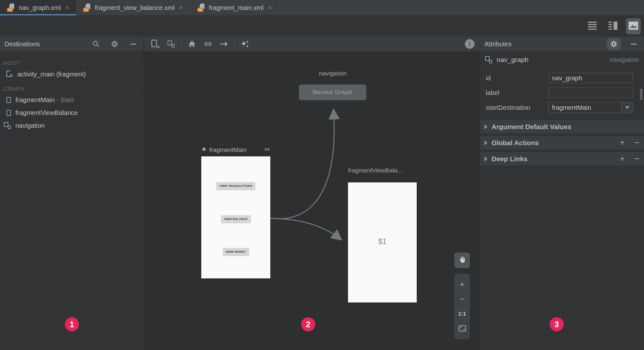 The height and width of the screenshot is (350, 644). Describe the element at coordinates (382, 241) in the screenshot. I see `balance-text: $1` at that location.